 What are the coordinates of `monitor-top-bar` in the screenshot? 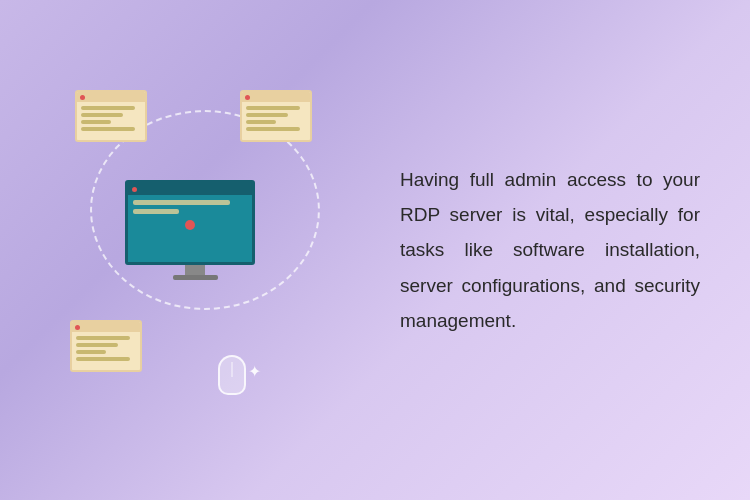 It's located at (190, 189).